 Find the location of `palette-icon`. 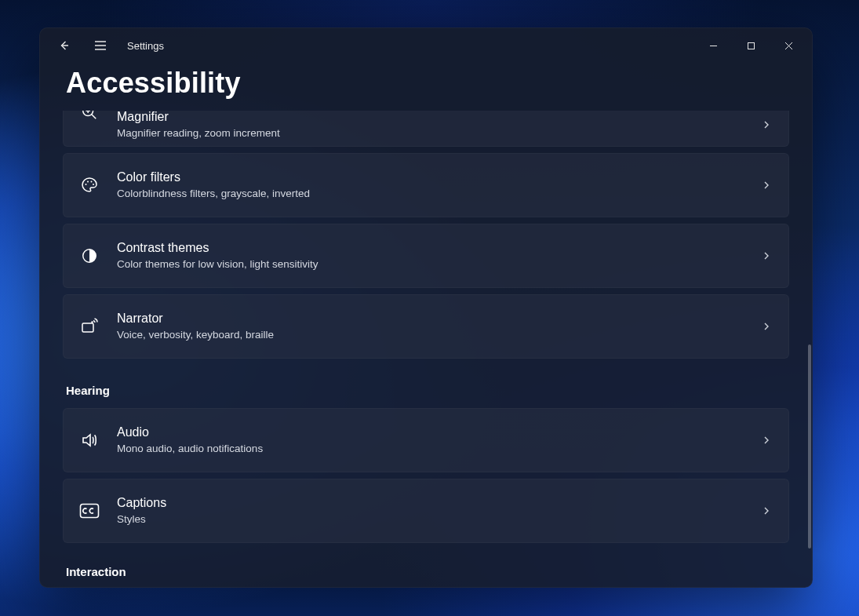

palette-icon is located at coordinates (89, 185).